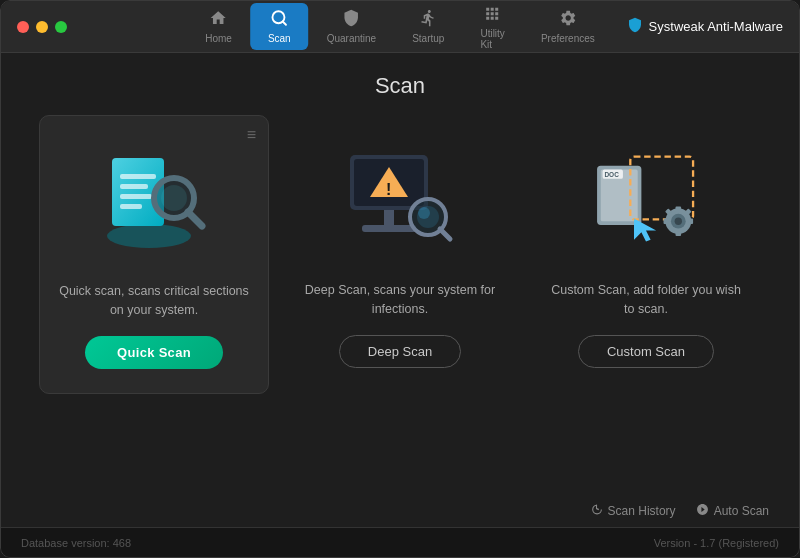  Describe the element at coordinates (646, 200) in the screenshot. I see `custom-scan-illustration: DOC` at that location.